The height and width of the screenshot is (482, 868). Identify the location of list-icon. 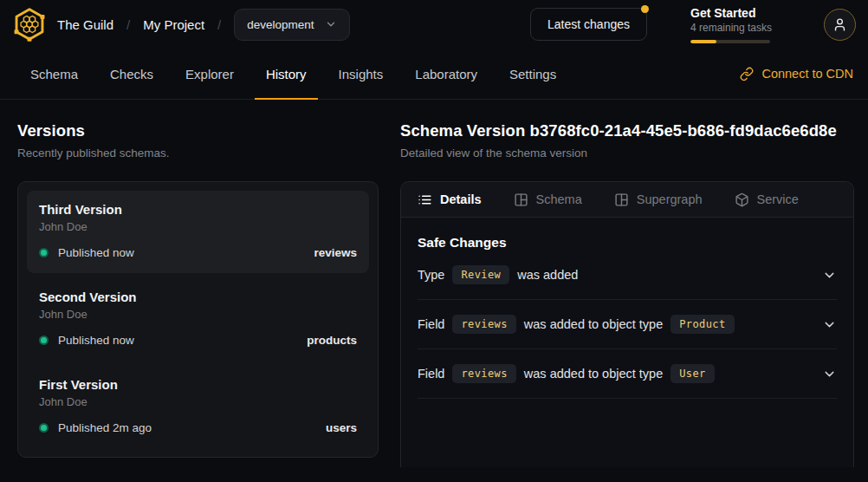
(424, 199).